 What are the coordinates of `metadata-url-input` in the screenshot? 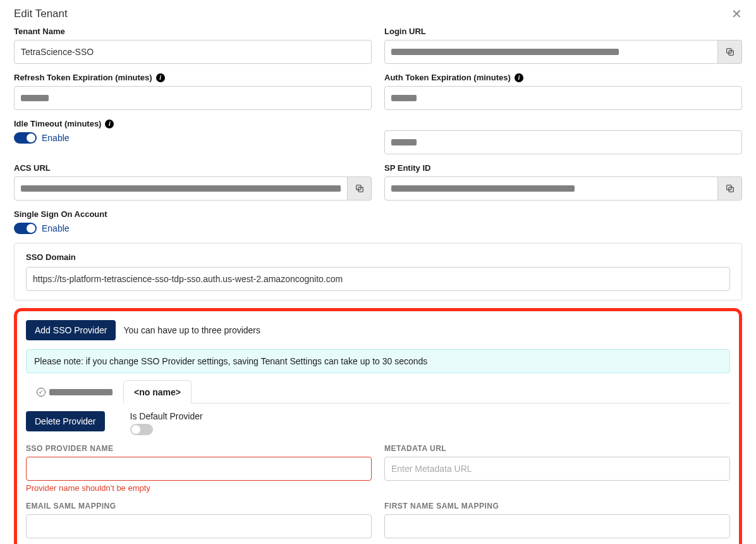 It's located at (558, 469).